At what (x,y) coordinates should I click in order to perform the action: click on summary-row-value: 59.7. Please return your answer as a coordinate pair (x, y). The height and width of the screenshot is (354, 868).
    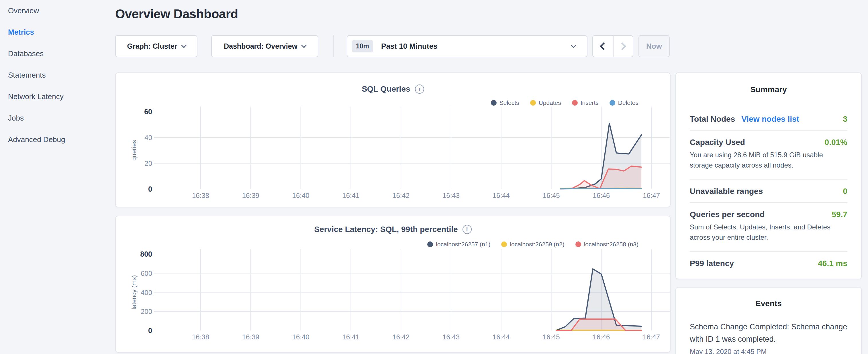
    Looking at the image, I should click on (840, 214).